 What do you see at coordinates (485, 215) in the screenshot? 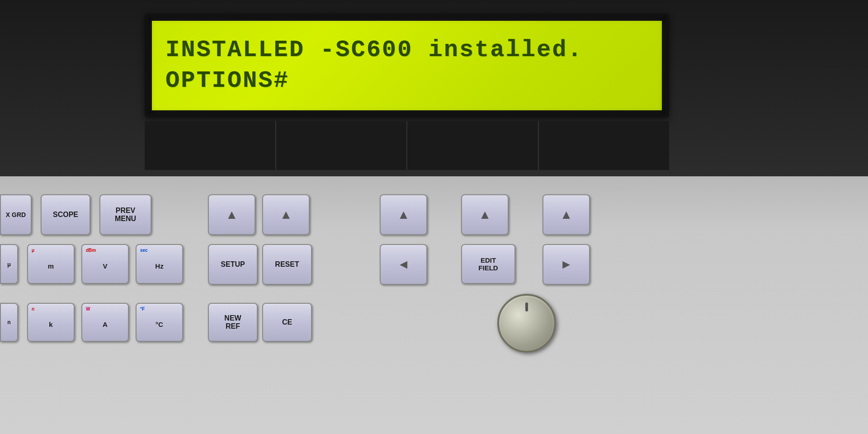
I see `up-arrow-4-button: ▲` at bounding box center [485, 215].